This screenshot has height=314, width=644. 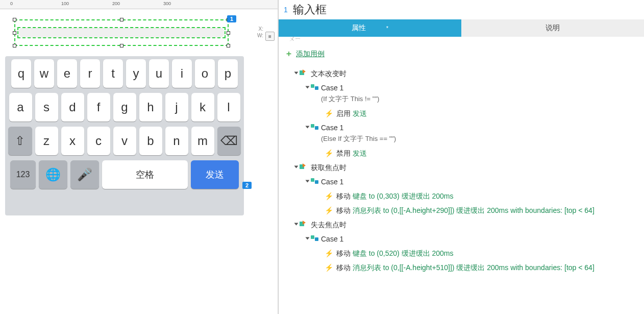 What do you see at coordinates (139, 5) in the screenshot?
I see `ruler-horizontal: 0 100 200 300` at bounding box center [139, 5].